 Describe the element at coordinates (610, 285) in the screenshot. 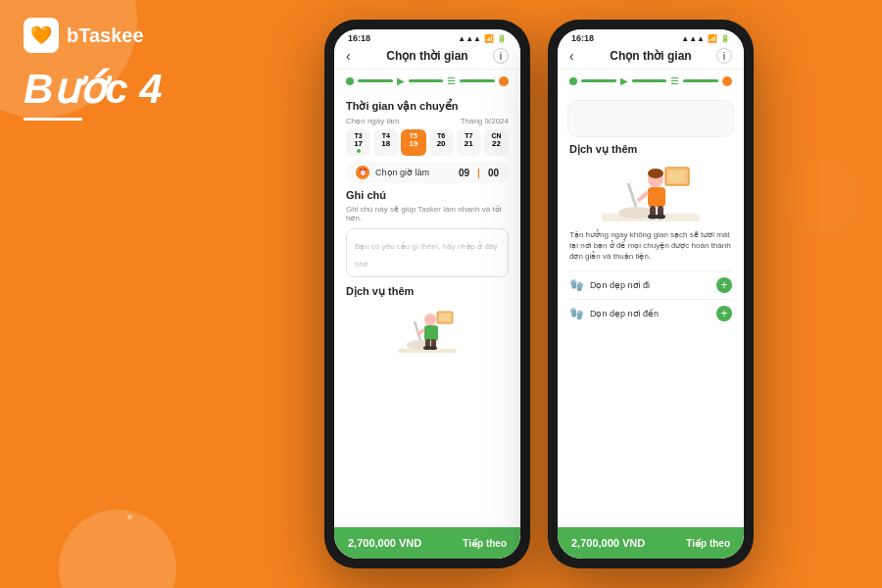

I see `addon-item-1-left: 🧤 Dọn dẹp nơi đi` at that location.